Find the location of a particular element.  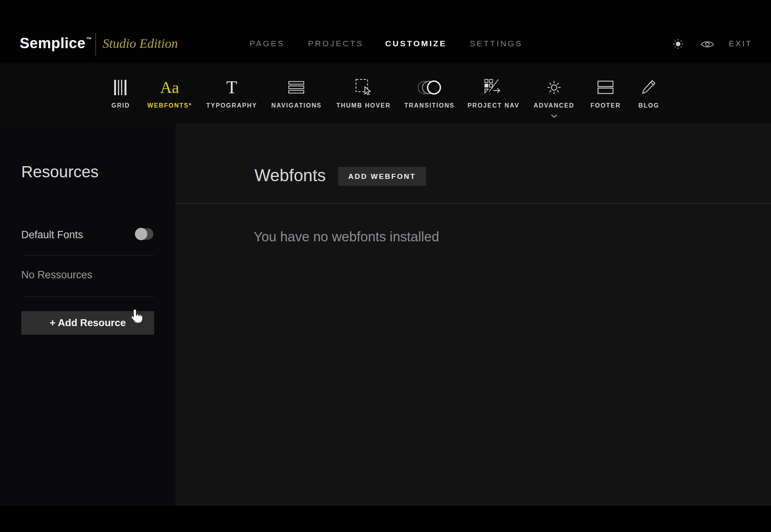

empty-state-message: You have no webfonts installed is located at coordinates (346, 237).